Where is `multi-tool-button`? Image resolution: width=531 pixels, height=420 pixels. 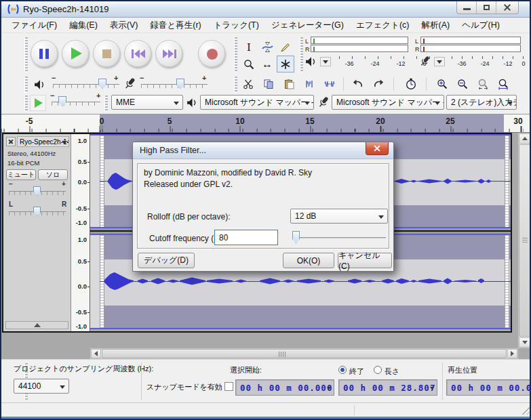
multi-tool-button is located at coordinates (286, 64).